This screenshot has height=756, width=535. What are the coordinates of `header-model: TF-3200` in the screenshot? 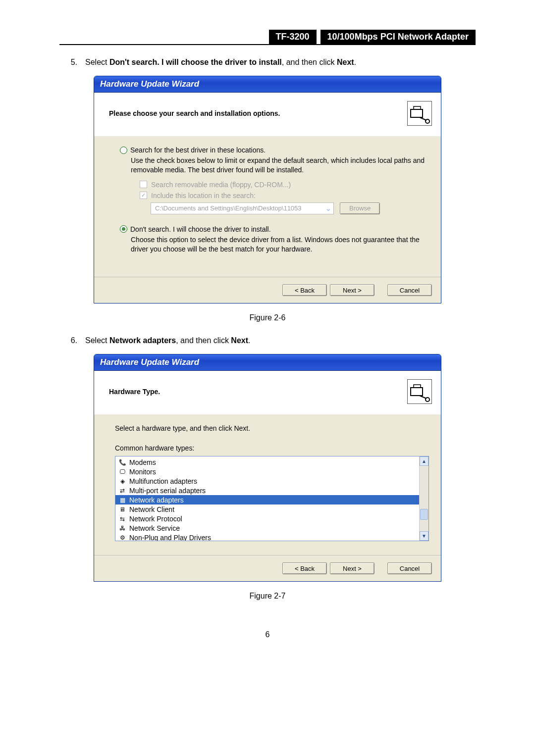 It's located at (293, 37).